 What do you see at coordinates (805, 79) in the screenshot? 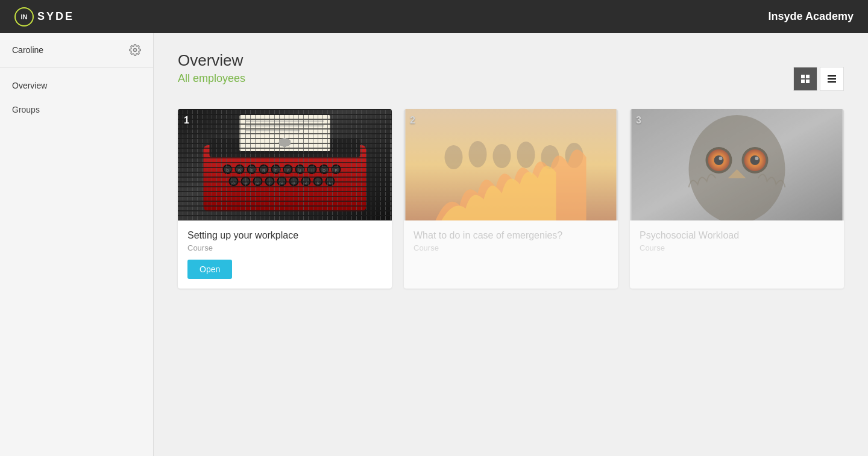
I see `grid-icon` at bounding box center [805, 79].